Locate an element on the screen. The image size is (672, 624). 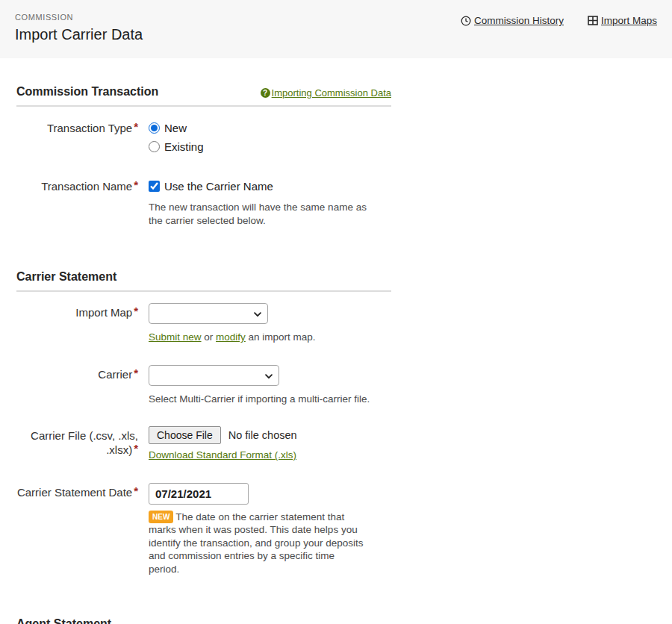
import-maps-link: Import Maps is located at coordinates (623, 21).